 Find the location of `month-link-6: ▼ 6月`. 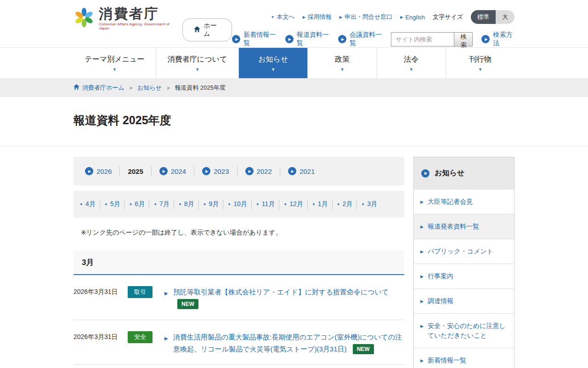

month-link-6: ▼ 6月 is located at coordinates (137, 204).